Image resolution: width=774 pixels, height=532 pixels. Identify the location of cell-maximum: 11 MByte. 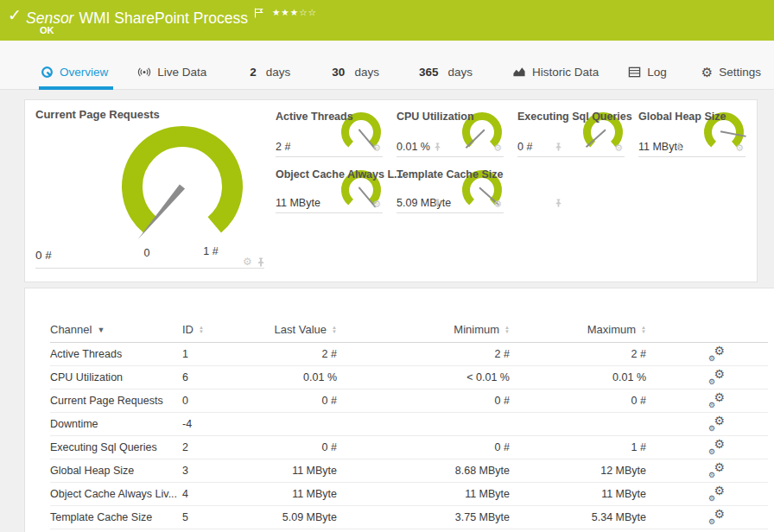
(624, 494).